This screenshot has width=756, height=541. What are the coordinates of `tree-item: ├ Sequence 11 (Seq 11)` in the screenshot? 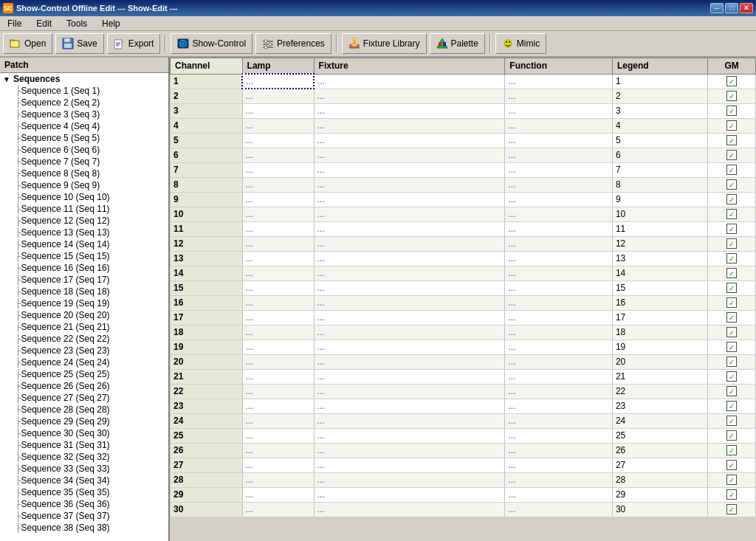 It's located at (84, 209).